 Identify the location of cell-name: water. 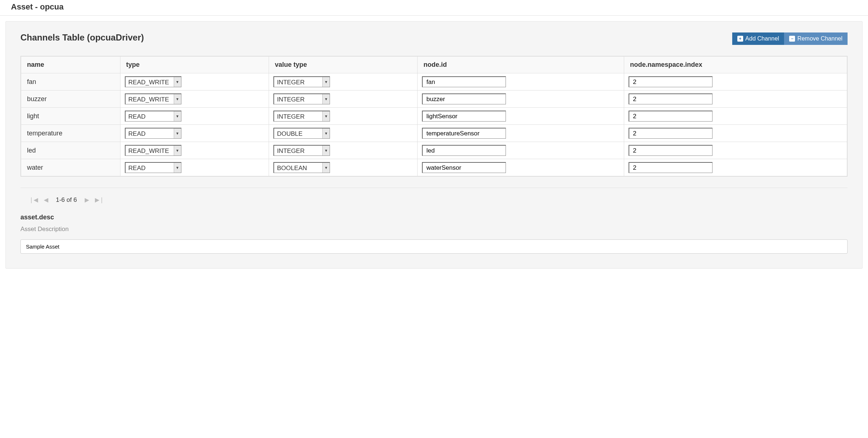
(71, 168).